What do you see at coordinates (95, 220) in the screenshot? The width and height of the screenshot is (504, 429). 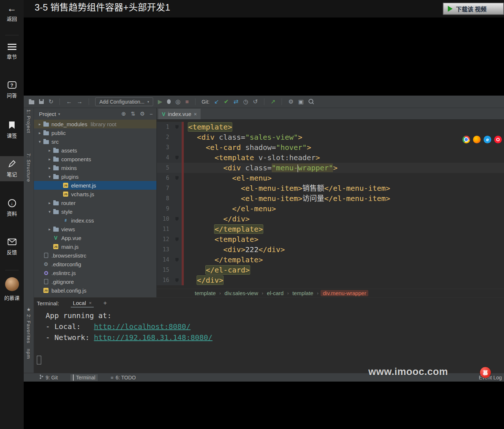 I see `tree-item: #index.css` at bounding box center [95, 220].